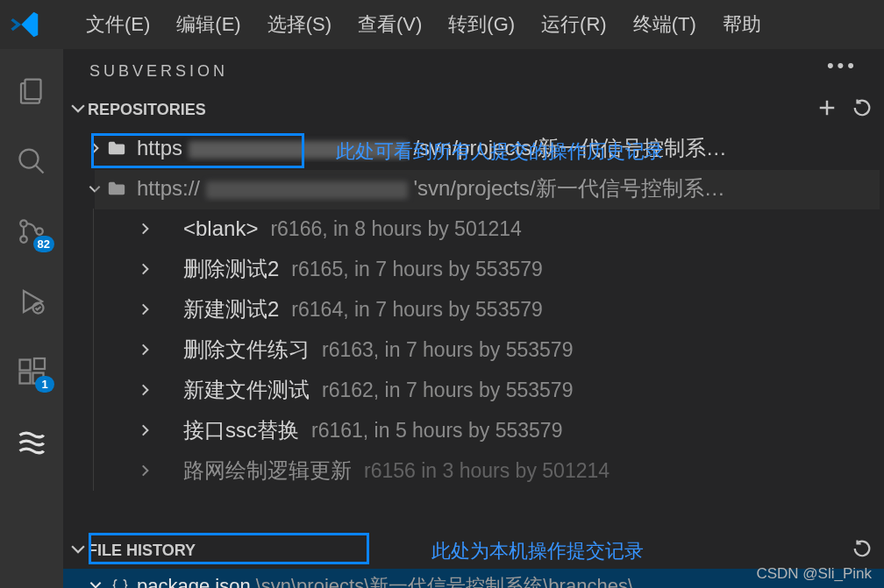  What do you see at coordinates (209, 25) in the screenshot?
I see `menu-edit: 编辑(E)` at bounding box center [209, 25].